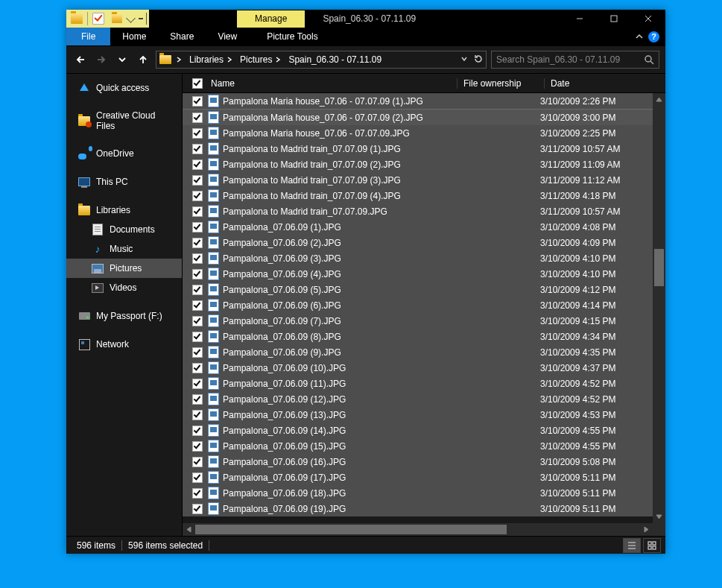 The height and width of the screenshot is (588, 722). Describe the element at coordinates (88, 37) in the screenshot. I see `file-tab: File` at that location.